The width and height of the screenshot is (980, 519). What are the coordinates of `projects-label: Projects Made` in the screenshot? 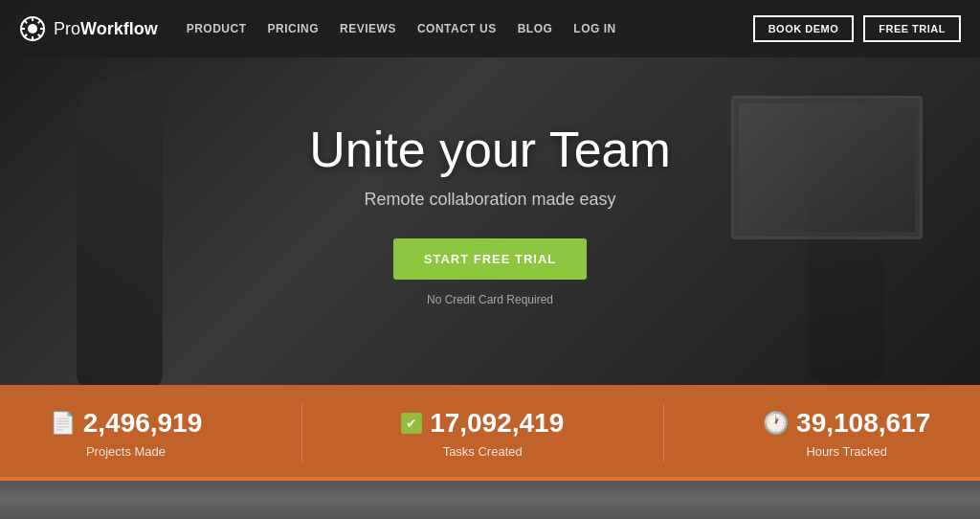 It's located at (126, 452).